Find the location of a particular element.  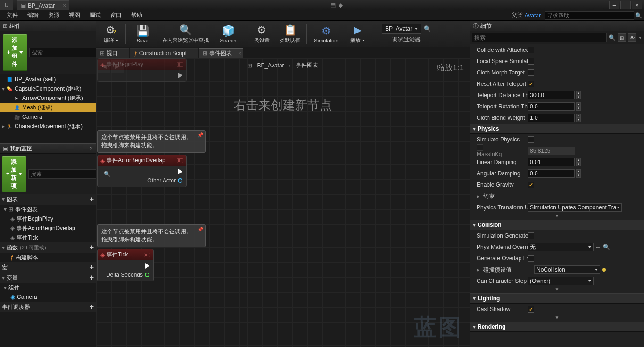

menu-item: 窗口 is located at coordinates (116, 15).